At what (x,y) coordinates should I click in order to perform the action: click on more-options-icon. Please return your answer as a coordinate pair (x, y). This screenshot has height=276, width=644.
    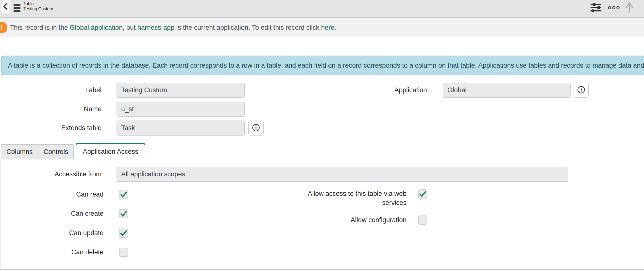
    Looking at the image, I should click on (614, 8).